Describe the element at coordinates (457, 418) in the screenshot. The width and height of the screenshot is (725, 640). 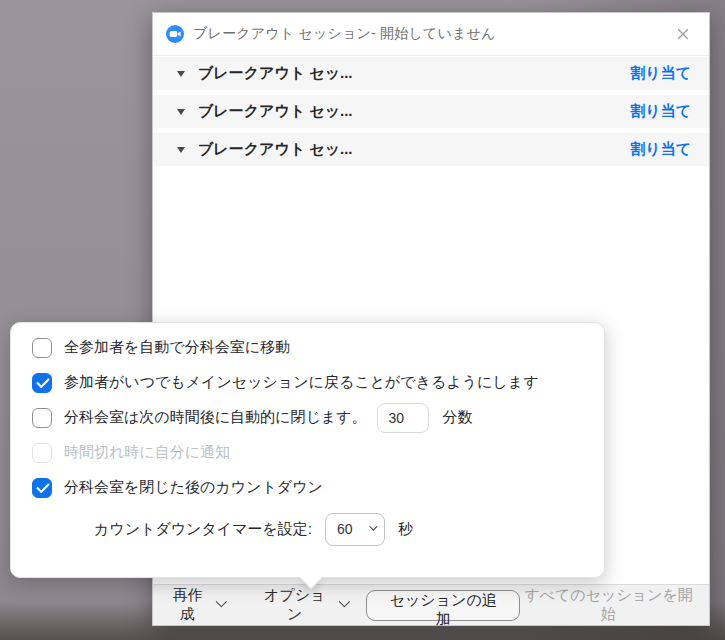
I see `minutes-suffix: 分数` at that location.